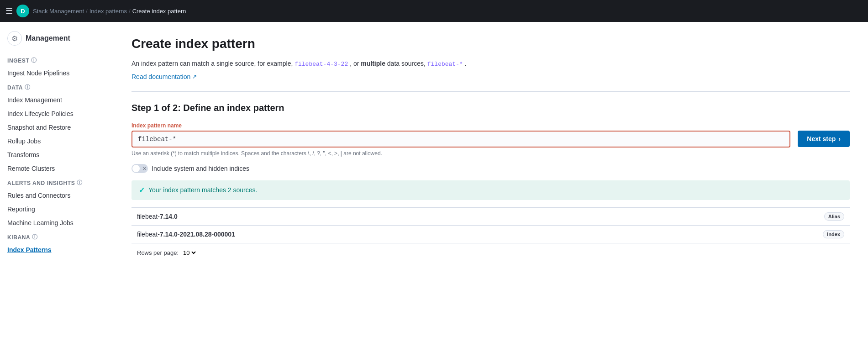  I want to click on toggle-label: Include system and hidden indices, so click(200, 169).